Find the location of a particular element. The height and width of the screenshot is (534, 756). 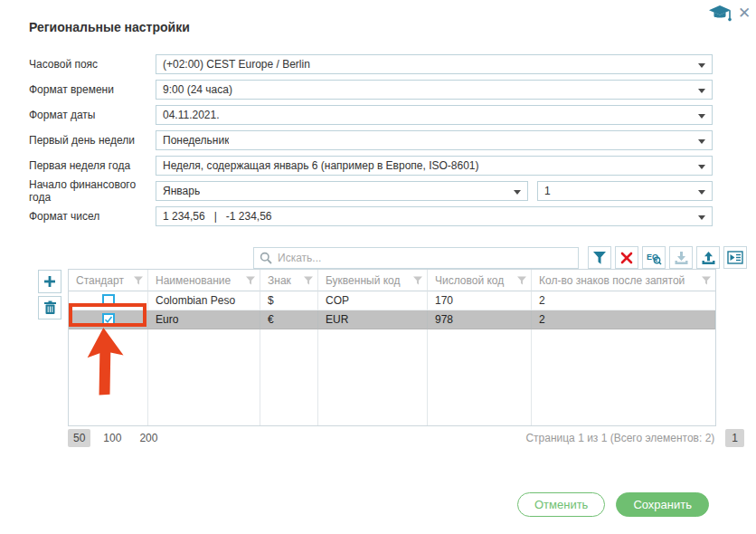

footer-actions: Отменить Сохранить is located at coordinates (613, 505).